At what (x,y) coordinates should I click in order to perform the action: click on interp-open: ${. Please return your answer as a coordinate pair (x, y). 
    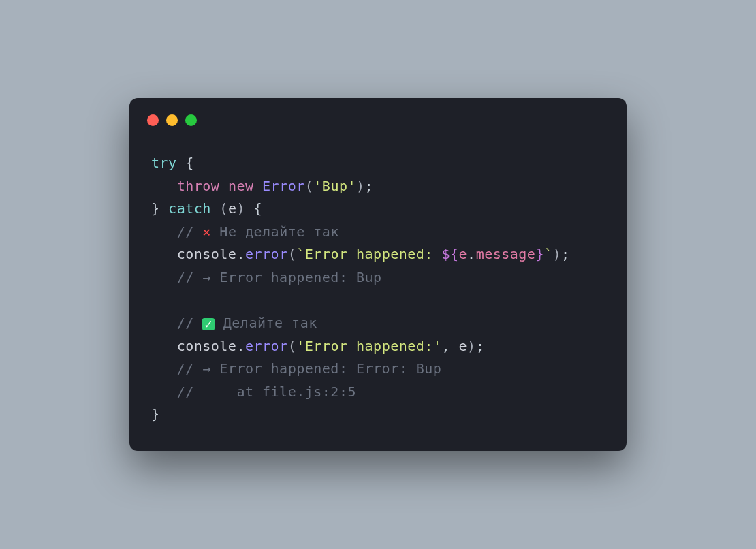
    Looking at the image, I should click on (450, 254).